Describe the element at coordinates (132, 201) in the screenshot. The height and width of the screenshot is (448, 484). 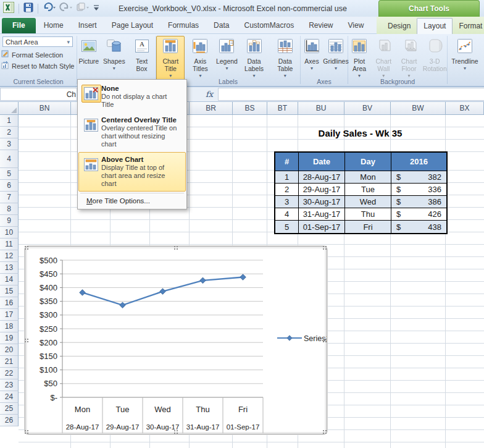
I see `menu-item-more-title-options: More Title Options...` at that location.